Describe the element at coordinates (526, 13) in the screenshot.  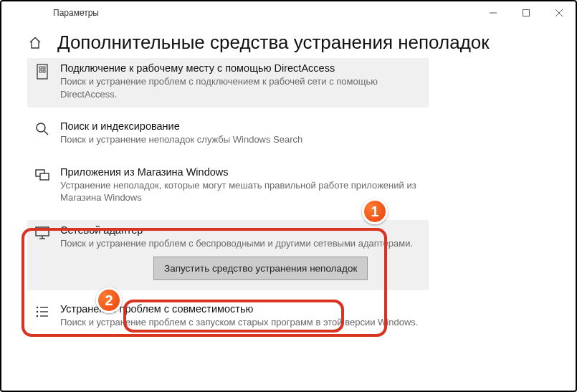
I see `maximize-button` at that location.